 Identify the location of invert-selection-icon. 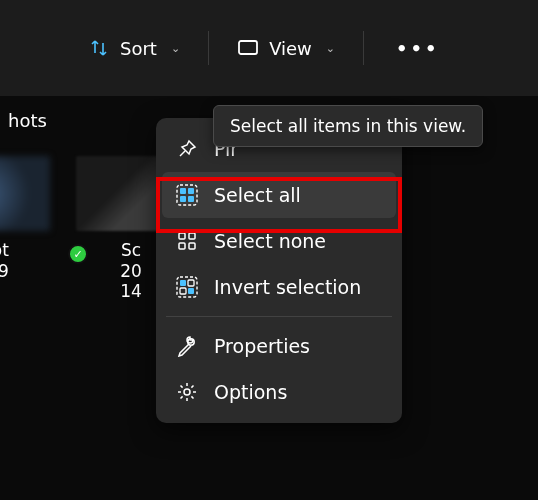
(187, 287).